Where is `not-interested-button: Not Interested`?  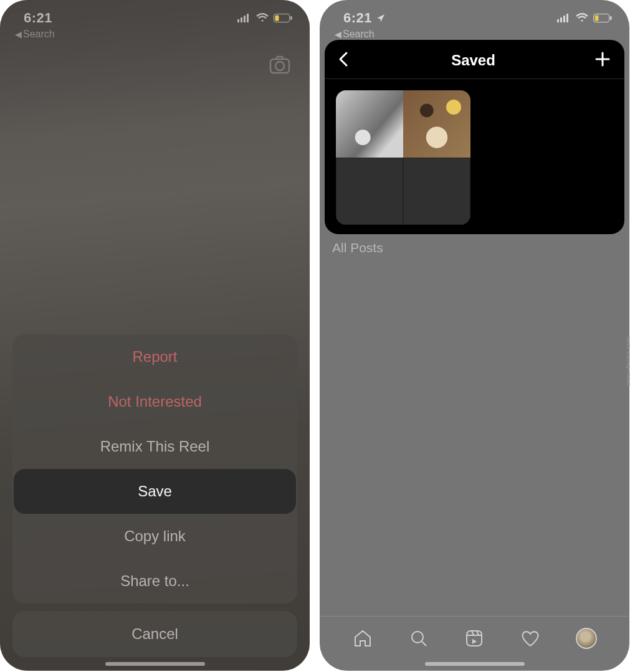 not-interested-button: Not Interested is located at coordinates (155, 402).